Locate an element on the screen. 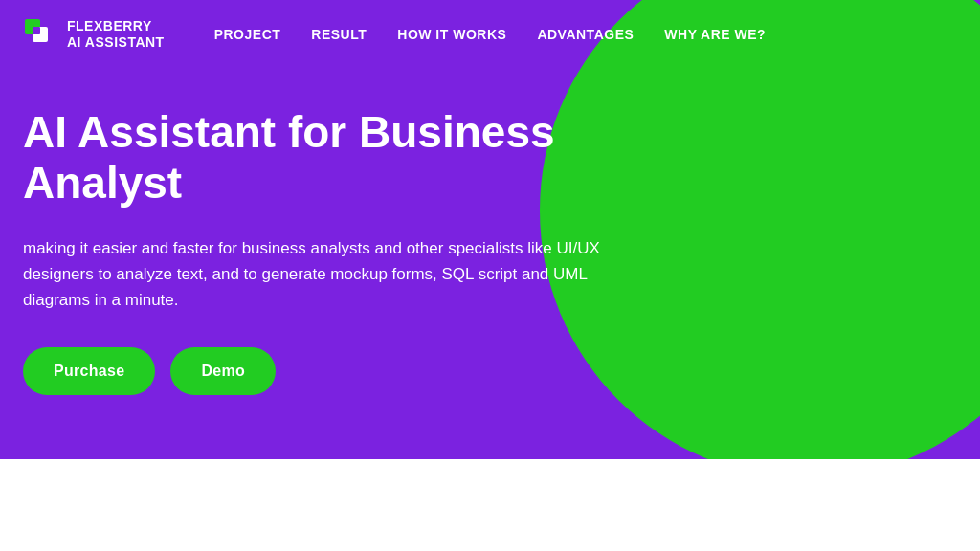 The height and width of the screenshot is (551, 980). navbar: FLEXBERRY AI ASSISTANT PROJECT RESULT HO… is located at coordinates (490, 34).